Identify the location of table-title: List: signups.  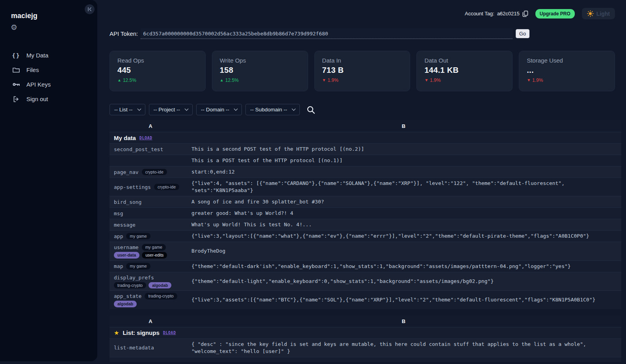
(141, 333).